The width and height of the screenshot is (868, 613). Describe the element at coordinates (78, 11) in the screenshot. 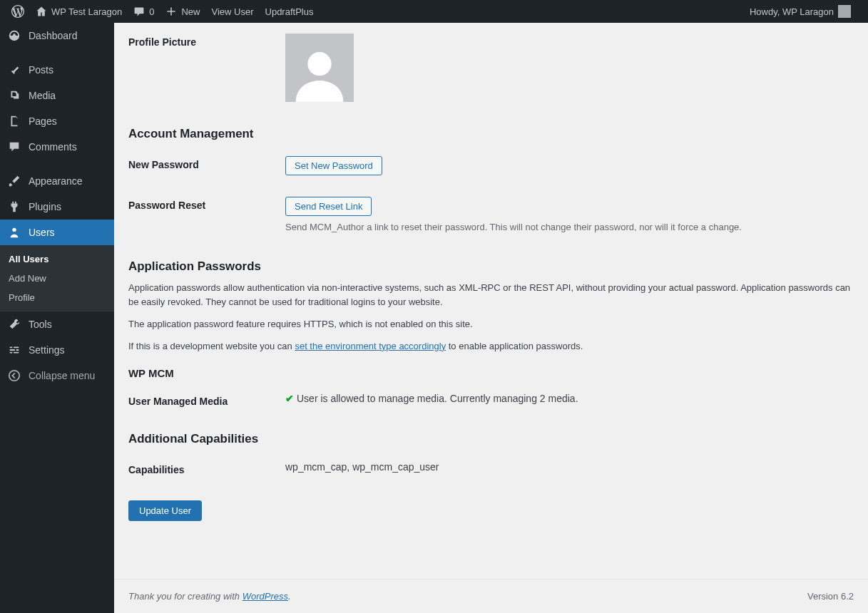

I see `site-name-link: WP Test Laragon` at that location.